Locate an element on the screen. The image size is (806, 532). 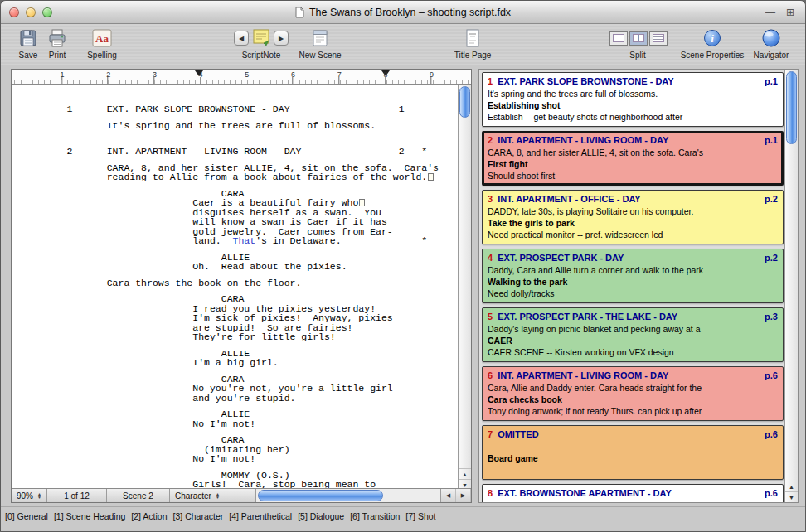
script-paragraph: CARA, 8, and her sister ALLIE, 4, sit on… is located at coordinates (245, 172).